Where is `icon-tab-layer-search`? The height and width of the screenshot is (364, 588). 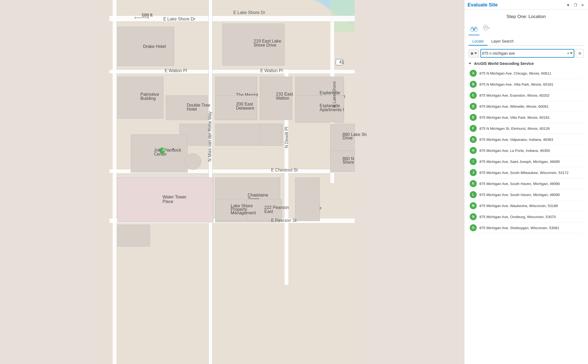
icon-tab-layer-search is located at coordinates (486, 29).